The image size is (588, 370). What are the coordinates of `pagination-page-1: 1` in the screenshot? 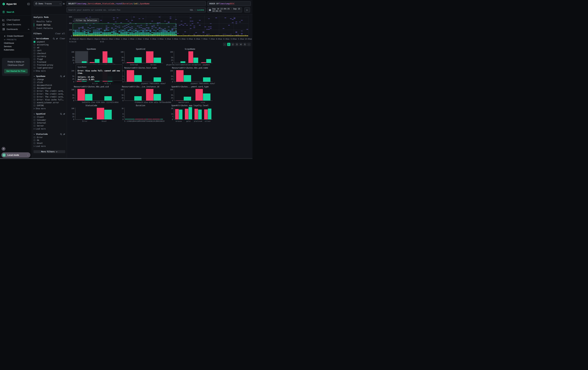 It's located at (229, 44).